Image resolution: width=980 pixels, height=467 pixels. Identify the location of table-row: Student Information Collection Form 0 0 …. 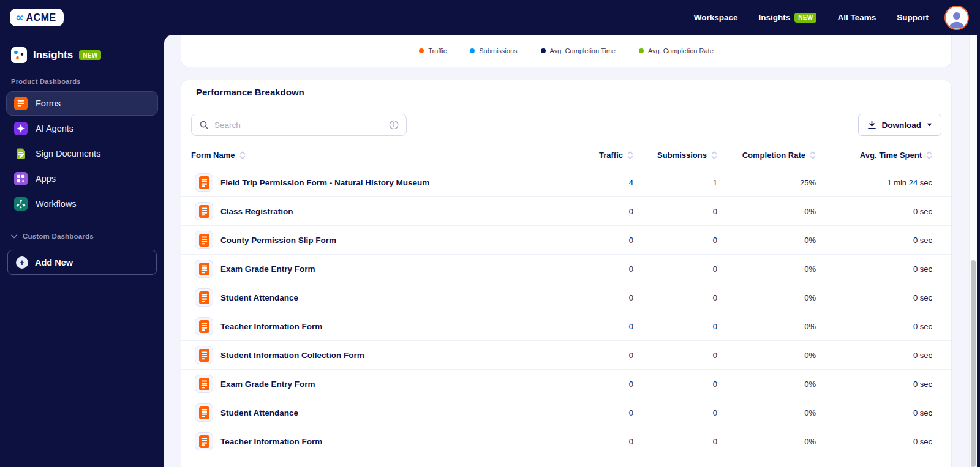
(566, 355).